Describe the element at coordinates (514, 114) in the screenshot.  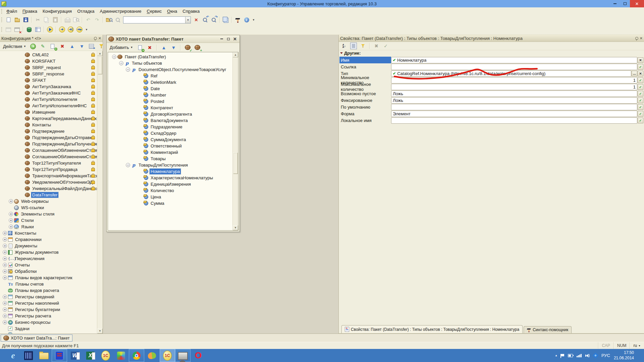
I see `property-value-field: Элемент` at that location.